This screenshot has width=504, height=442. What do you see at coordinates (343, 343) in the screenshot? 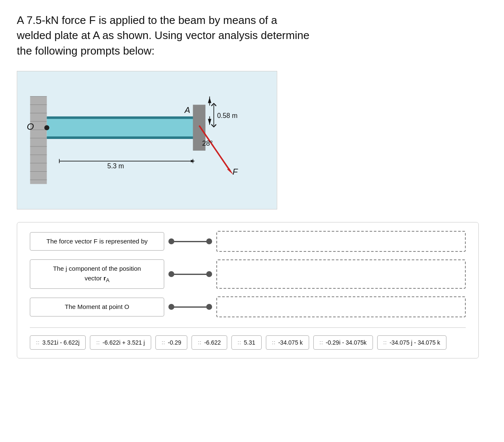
I see `drag-option-7: :: -0.29i - 34.075k` at bounding box center [343, 343].